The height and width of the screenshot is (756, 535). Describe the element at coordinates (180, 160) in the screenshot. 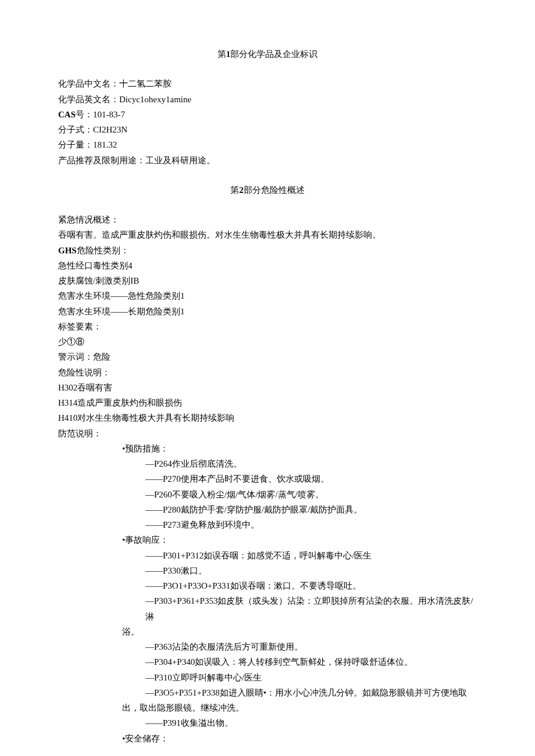

I see `usage-value: 工业及科研用途。` at that location.